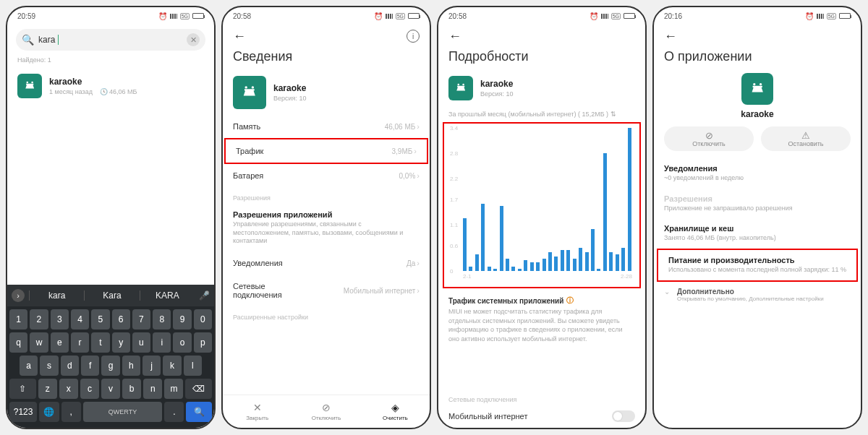 The image size is (868, 435). What do you see at coordinates (616, 16) in the screenshot?
I see `net-badge: 5G` at bounding box center [616, 16].